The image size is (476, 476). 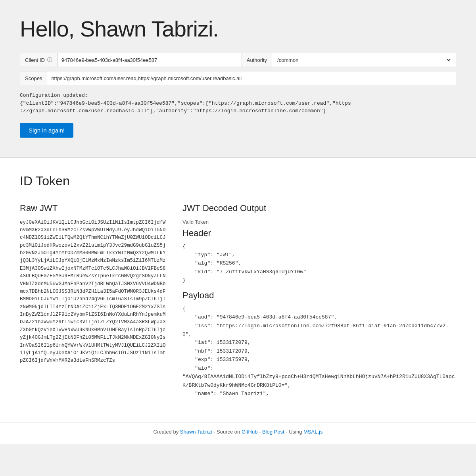 I want to click on footer-blog-link: Blog Post, so click(x=273, y=432).